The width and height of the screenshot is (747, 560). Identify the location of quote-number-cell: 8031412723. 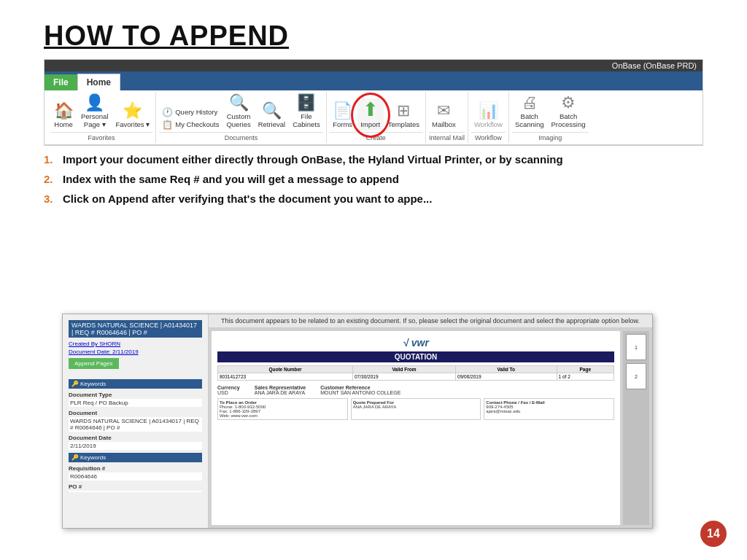
(286, 377).